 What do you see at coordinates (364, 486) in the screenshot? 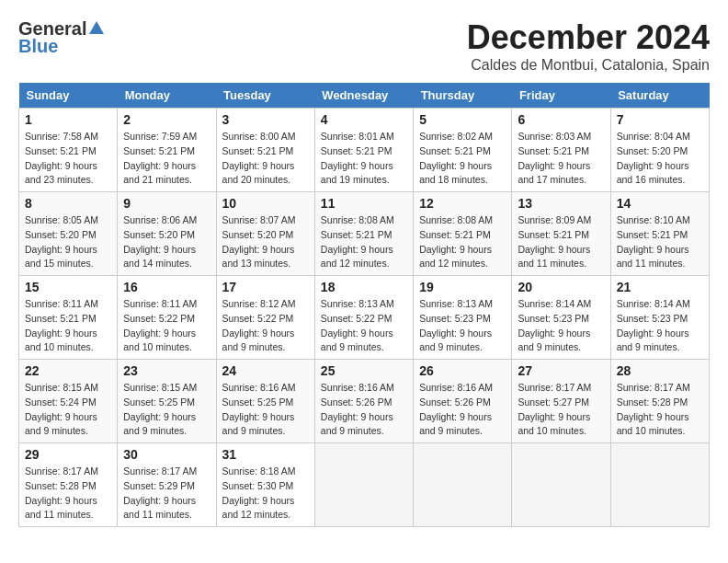
I see `calendar-week-5: 29 Sunrise: 8:17 AM Sunset: 5:28 PM Dayl…` at bounding box center [364, 486].